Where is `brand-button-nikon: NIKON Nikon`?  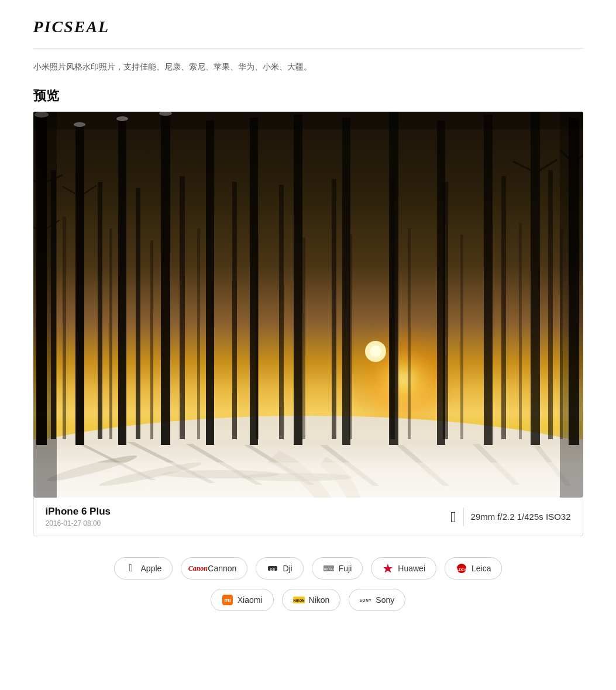 brand-button-nikon: NIKON Nikon is located at coordinates (311, 600).